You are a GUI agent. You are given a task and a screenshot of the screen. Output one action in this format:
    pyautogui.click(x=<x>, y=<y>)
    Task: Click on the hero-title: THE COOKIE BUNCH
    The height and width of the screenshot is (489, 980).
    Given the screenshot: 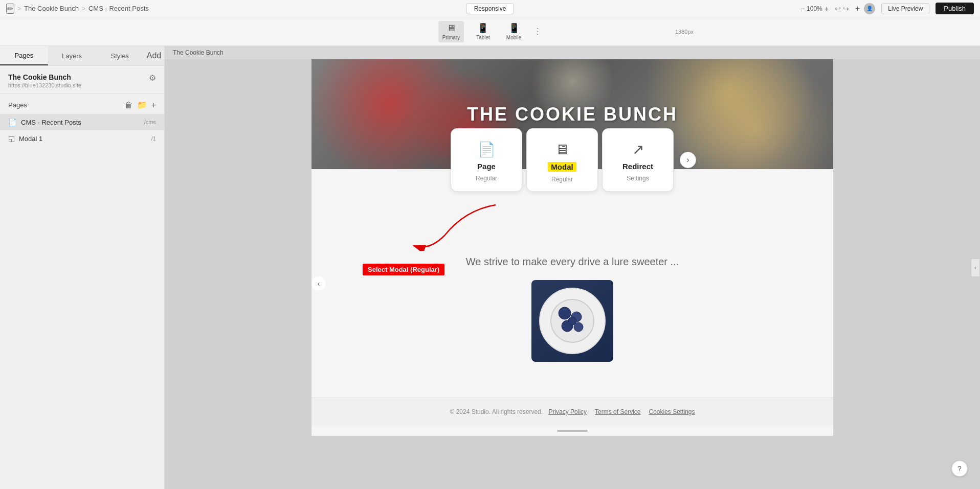 What is the action you would take?
    pyautogui.click(x=572, y=114)
    